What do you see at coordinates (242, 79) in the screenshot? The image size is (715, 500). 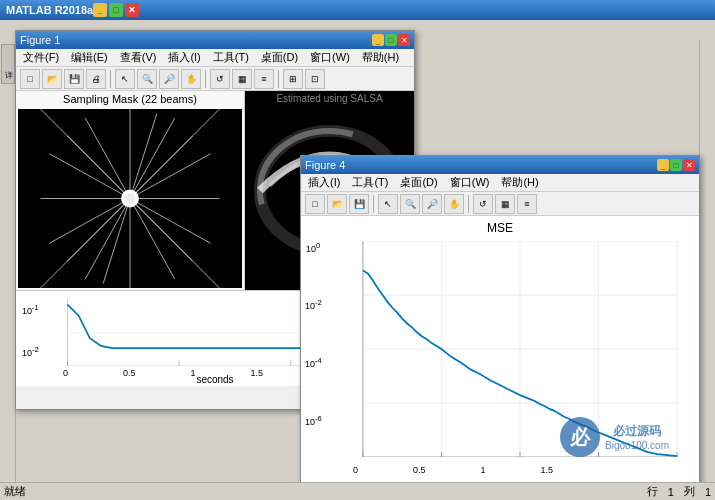 I see `tb-colorbar: ▦` at bounding box center [242, 79].